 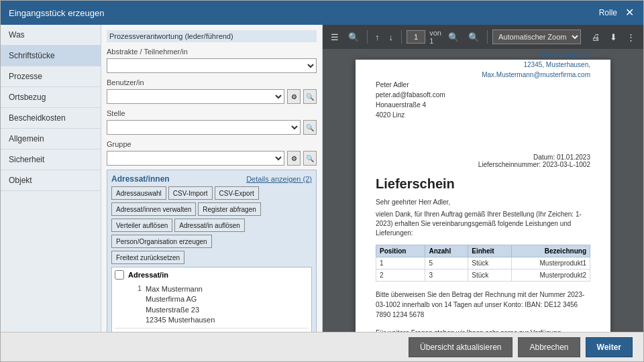 What do you see at coordinates (483, 263) in the screenshot?
I see `table-row: 1 5 Stück Musterprodukt1` at bounding box center [483, 263].